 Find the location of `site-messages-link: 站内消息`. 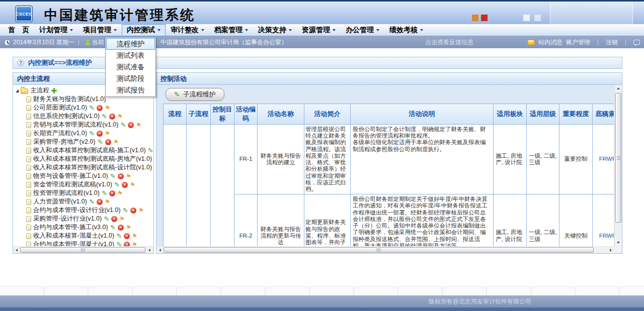

site-messages-link: 站内消息 is located at coordinates (550, 42).